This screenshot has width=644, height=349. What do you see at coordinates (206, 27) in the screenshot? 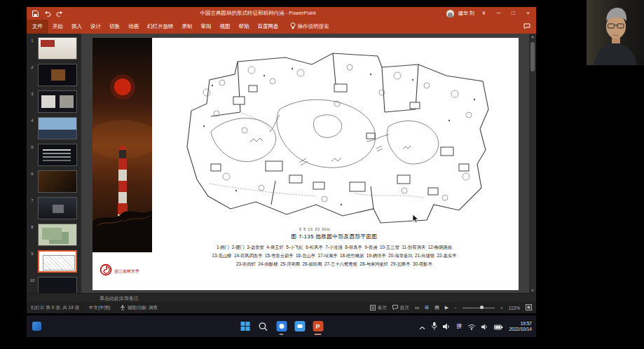
I see `tab-review: 审阅` at bounding box center [206, 27].